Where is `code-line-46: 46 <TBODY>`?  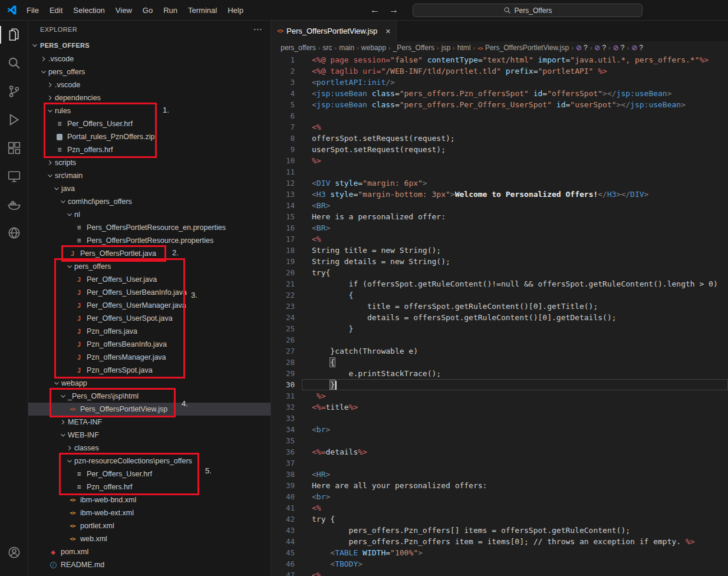 code-line-46: 46 <TBODY> is located at coordinates (500, 564).